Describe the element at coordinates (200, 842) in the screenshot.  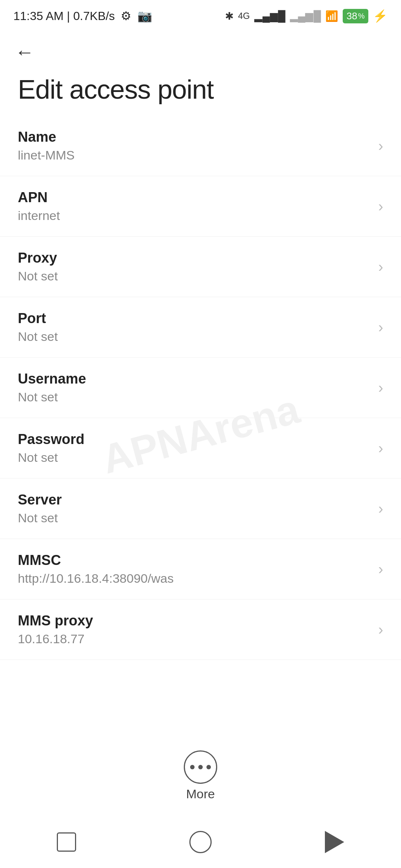
I see `home-button` at that location.